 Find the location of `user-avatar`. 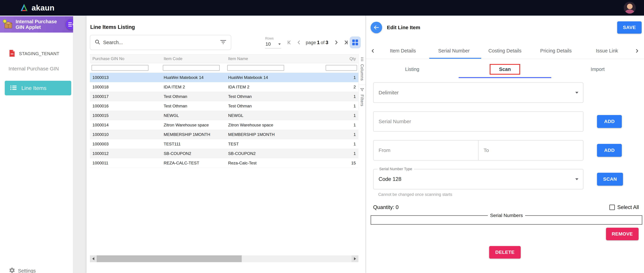

user-avatar is located at coordinates (630, 8).